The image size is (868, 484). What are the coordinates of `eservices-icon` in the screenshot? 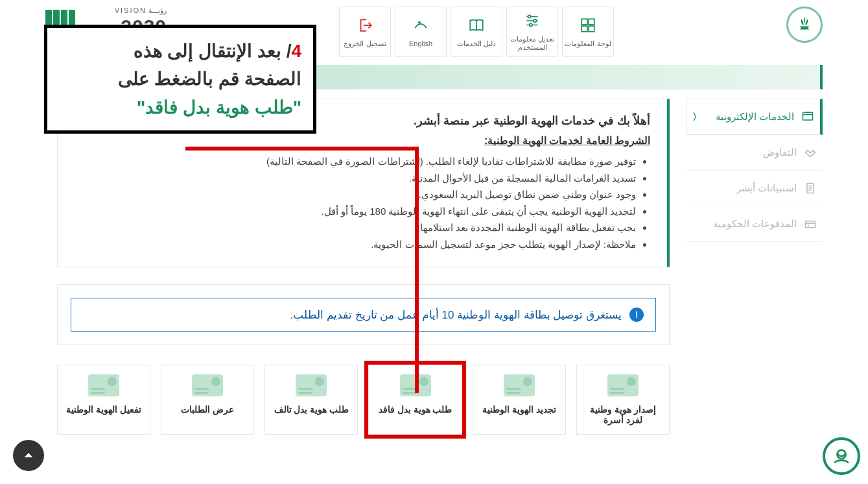 It's located at (808, 117).